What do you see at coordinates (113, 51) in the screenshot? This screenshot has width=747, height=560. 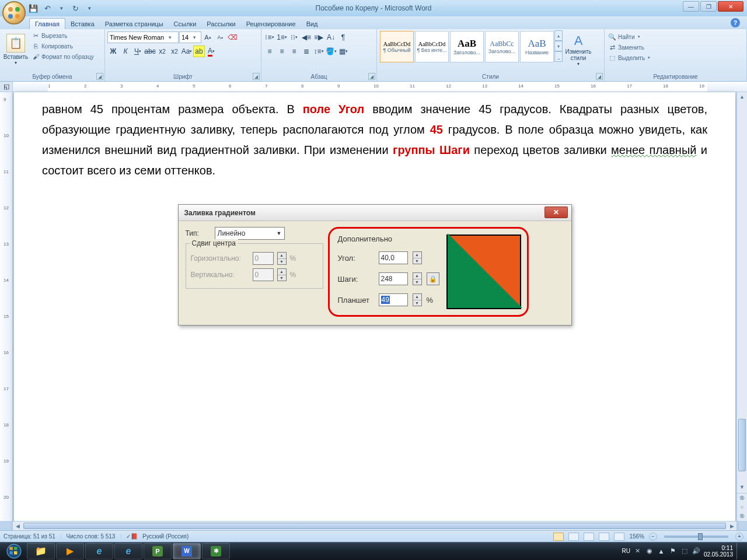 I see `bold-button: Ж` at bounding box center [113, 51].